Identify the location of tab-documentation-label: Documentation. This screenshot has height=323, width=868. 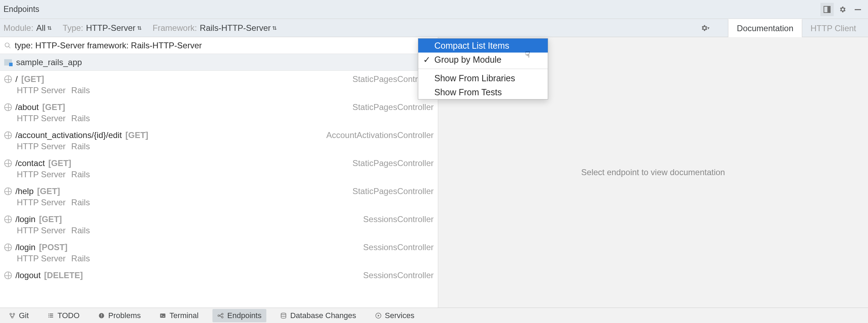
(765, 28).